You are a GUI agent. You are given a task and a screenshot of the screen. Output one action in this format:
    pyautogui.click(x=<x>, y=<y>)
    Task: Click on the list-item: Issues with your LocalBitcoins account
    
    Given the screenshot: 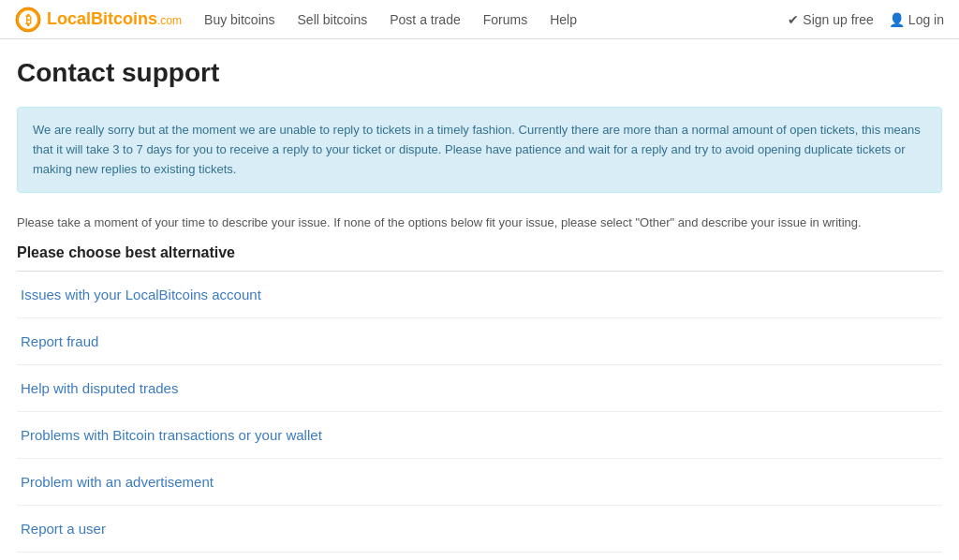 What is the action you would take?
    pyautogui.click(x=480, y=295)
    